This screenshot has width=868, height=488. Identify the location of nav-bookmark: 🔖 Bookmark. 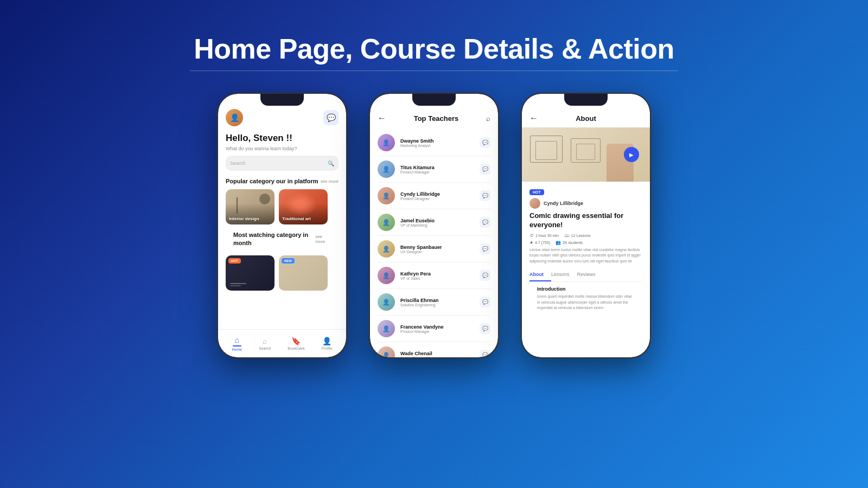
(296, 344).